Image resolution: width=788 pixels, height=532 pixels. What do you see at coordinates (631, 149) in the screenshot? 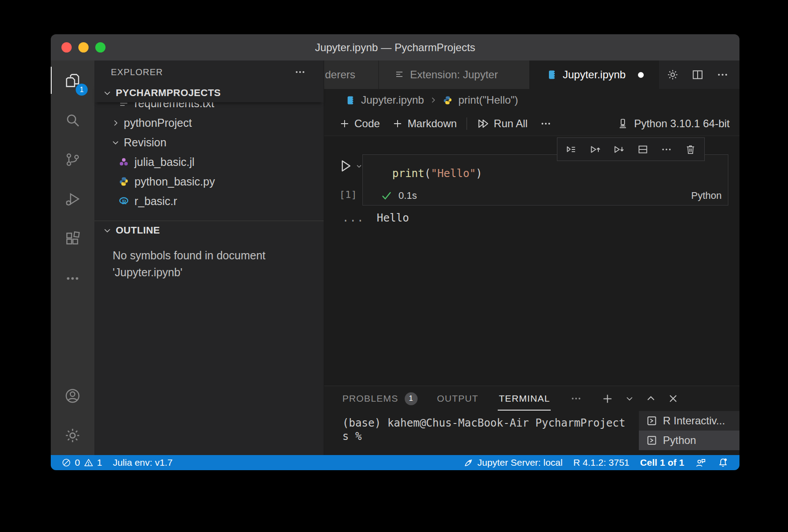
I see `cell-toolbar` at bounding box center [631, 149].